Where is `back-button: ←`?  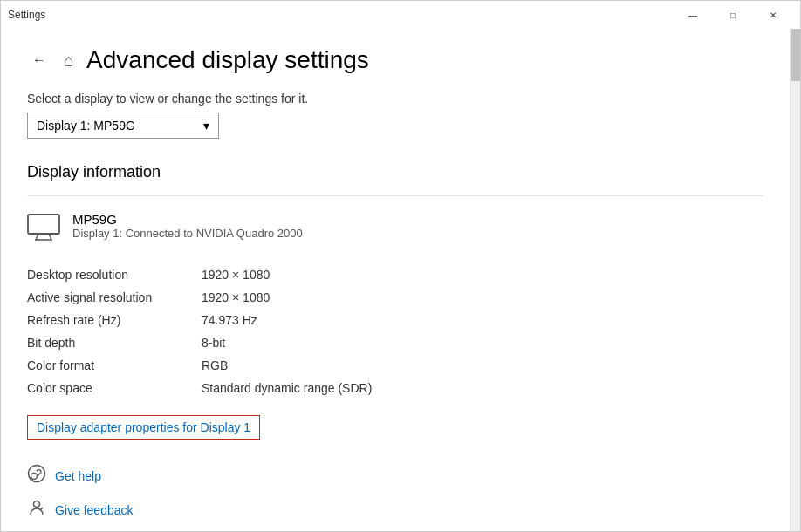
back-button: ← is located at coordinates (39, 60).